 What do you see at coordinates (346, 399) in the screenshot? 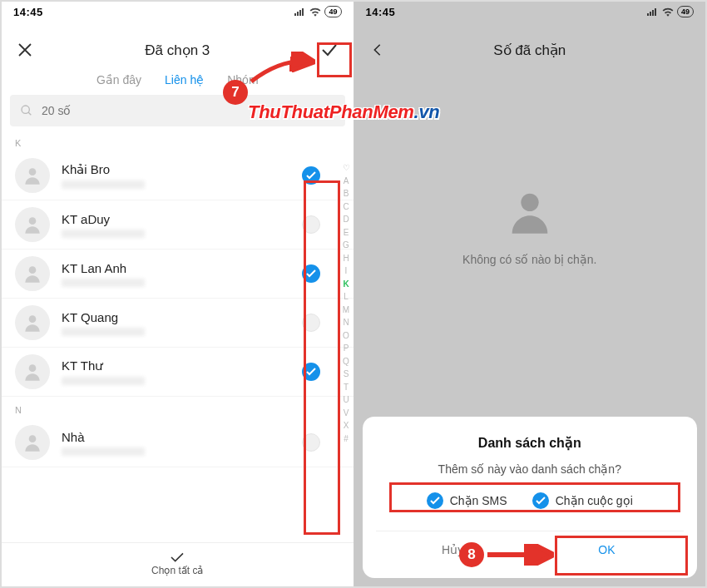
I see `alpha-index-letter: U` at bounding box center [346, 399].